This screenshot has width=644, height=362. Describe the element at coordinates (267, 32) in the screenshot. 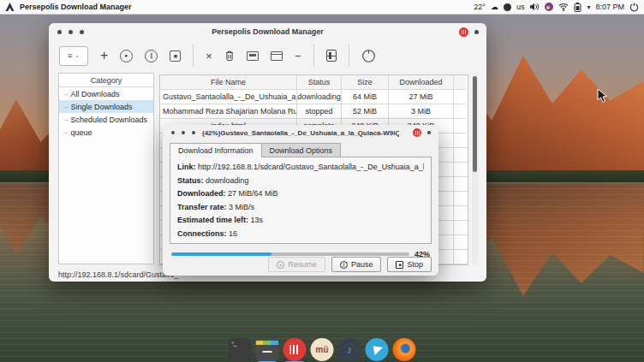

I see `main-window-title: Persepolis Download Manager` at that location.